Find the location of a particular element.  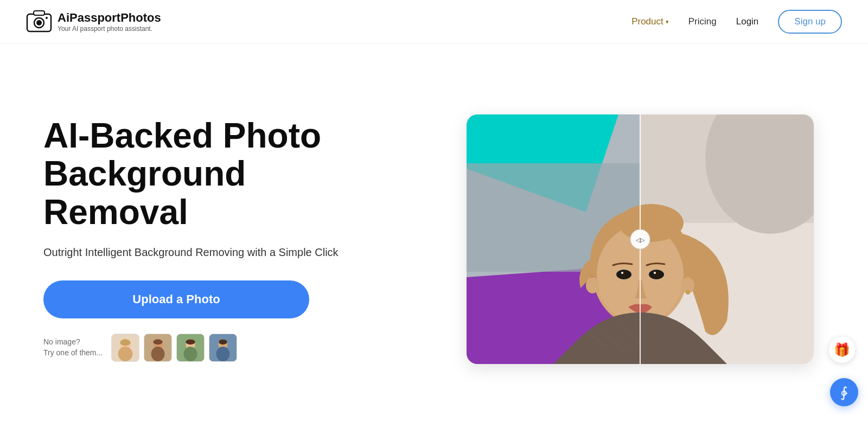

logo-text: AiPassportPhotos Your AI passport photo … is located at coordinates (110, 22).